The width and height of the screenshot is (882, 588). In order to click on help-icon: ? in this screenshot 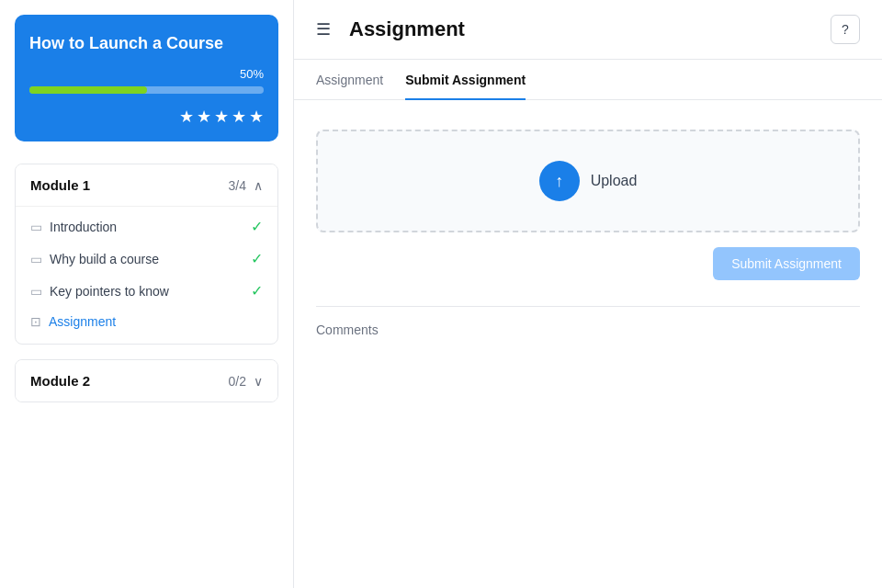, I will do `click(845, 29)`.